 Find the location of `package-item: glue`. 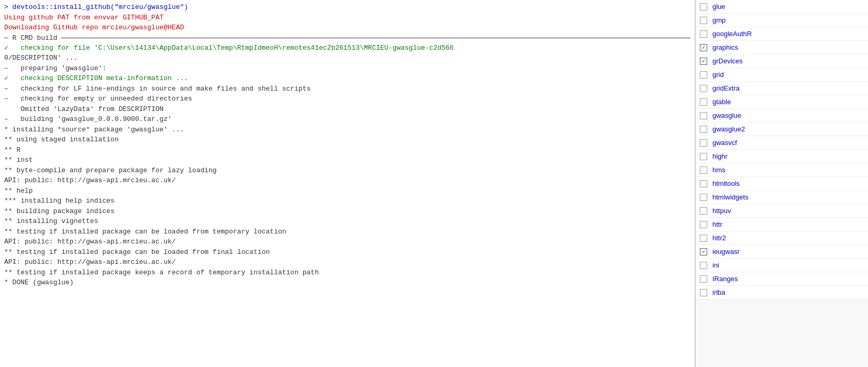

package-item: glue is located at coordinates (782, 7).